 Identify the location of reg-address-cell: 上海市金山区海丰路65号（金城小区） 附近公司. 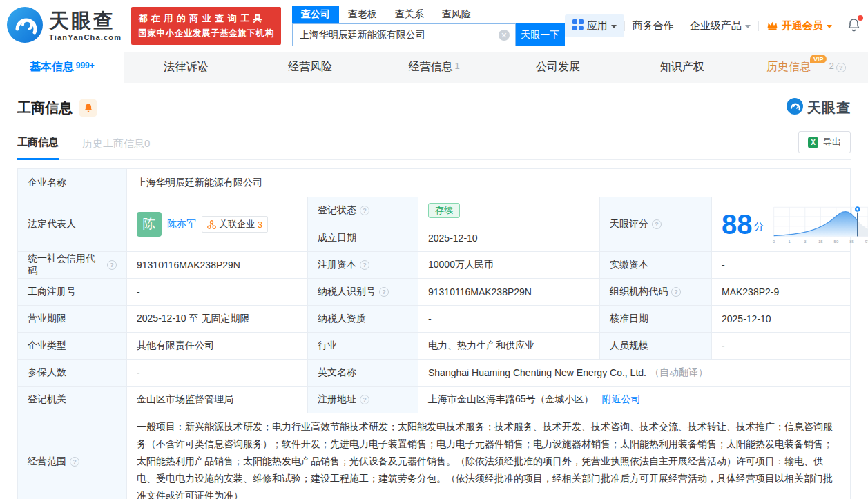
(634, 400).